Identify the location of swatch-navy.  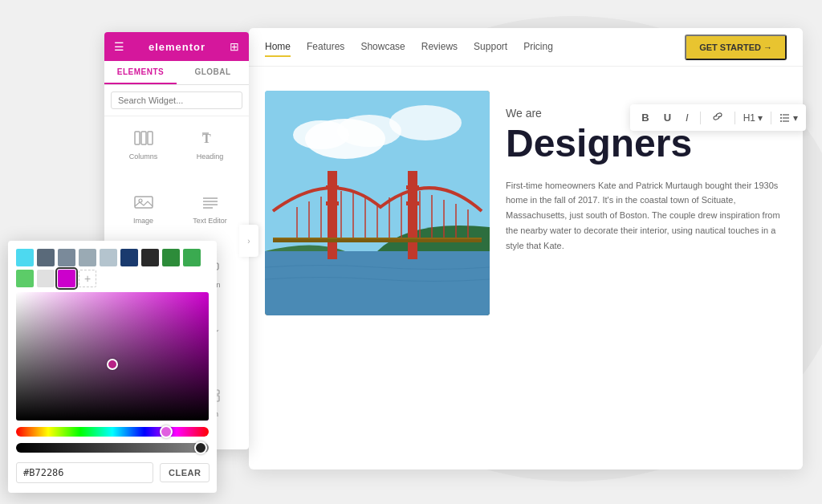
(129, 258).